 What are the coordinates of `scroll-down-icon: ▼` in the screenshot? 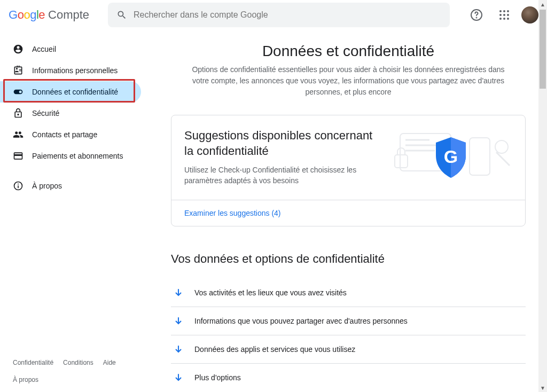 It's located at (543, 388).